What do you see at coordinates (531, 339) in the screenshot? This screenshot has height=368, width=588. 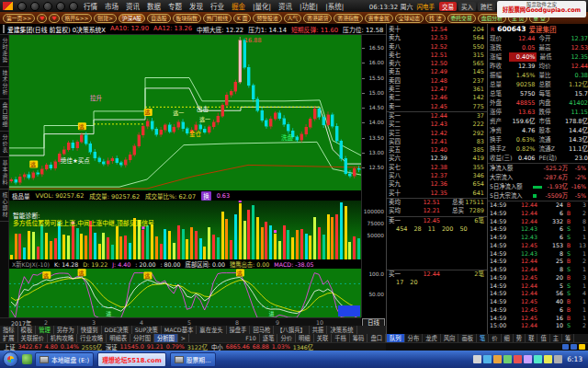 I see `right-tab-联: 联` at bounding box center [531, 339].